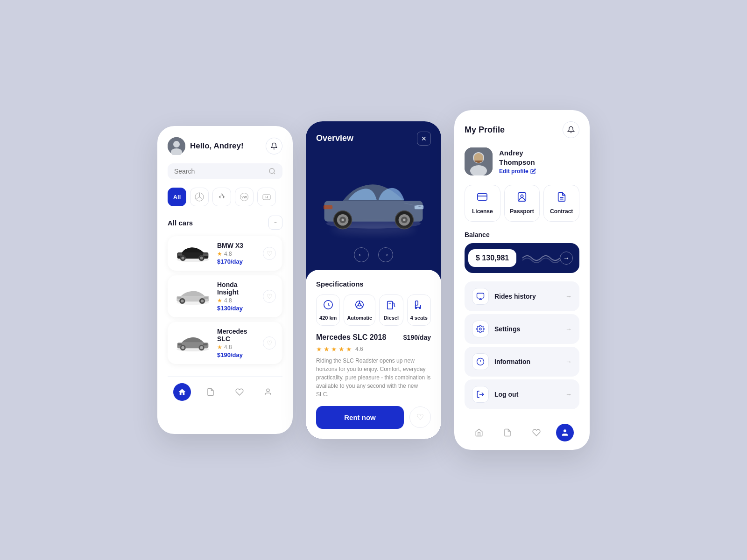 This screenshot has height=560, width=747. Describe the element at coordinates (360, 417) in the screenshot. I see `rent-now-button: Rent now` at that location.